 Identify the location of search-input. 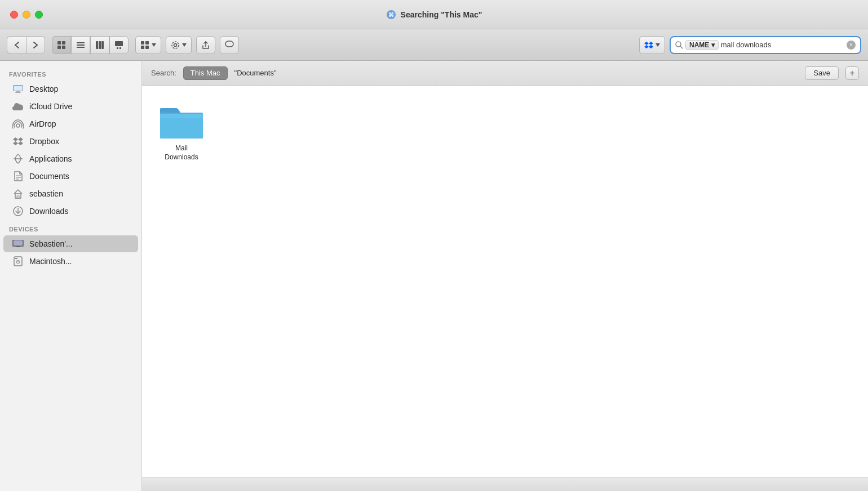
(782, 45).